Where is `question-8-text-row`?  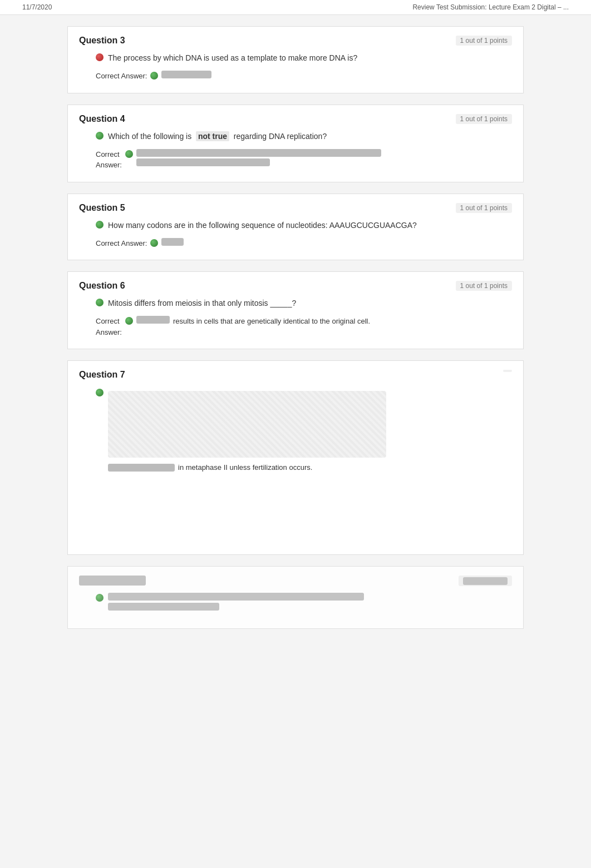 question-8-text-row is located at coordinates (304, 602).